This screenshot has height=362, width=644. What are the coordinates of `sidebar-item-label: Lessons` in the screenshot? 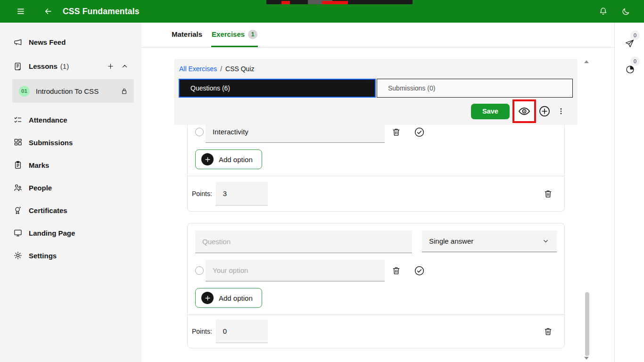 It's located at (43, 66).